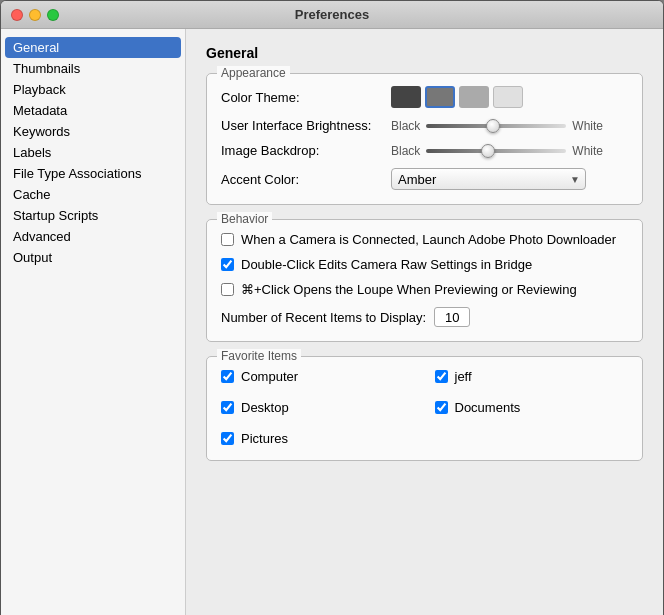  I want to click on sidebar-item-general: General, so click(93, 48).